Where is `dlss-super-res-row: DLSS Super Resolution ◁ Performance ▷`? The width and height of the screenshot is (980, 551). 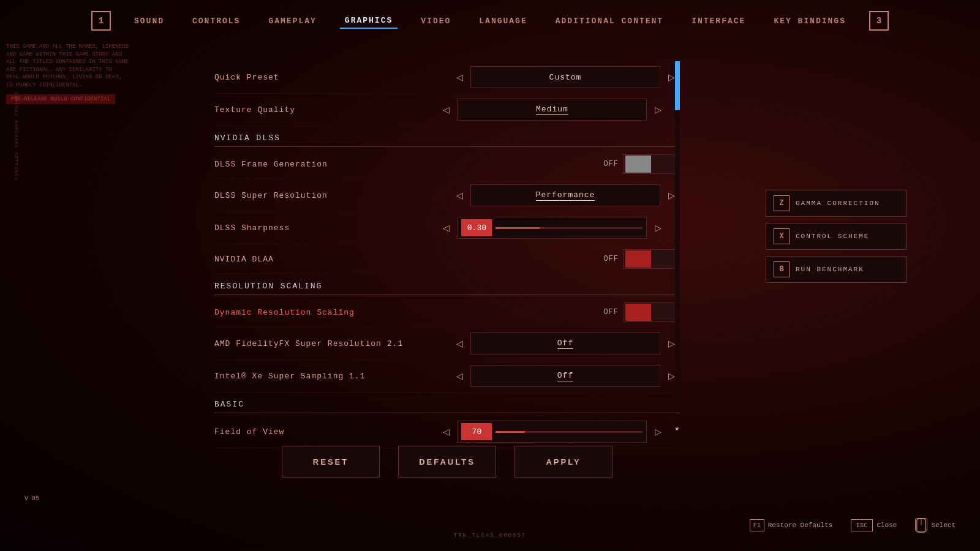 dlss-super-res-row: DLSS Super Resolution ◁ Performance ▷ is located at coordinates (447, 196).